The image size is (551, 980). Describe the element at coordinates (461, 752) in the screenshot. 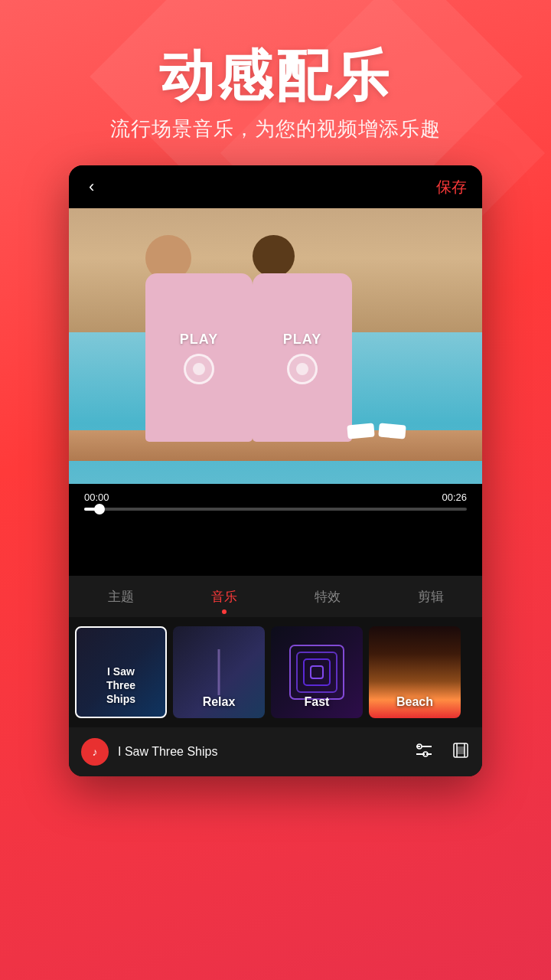

I see `trim-button` at that location.